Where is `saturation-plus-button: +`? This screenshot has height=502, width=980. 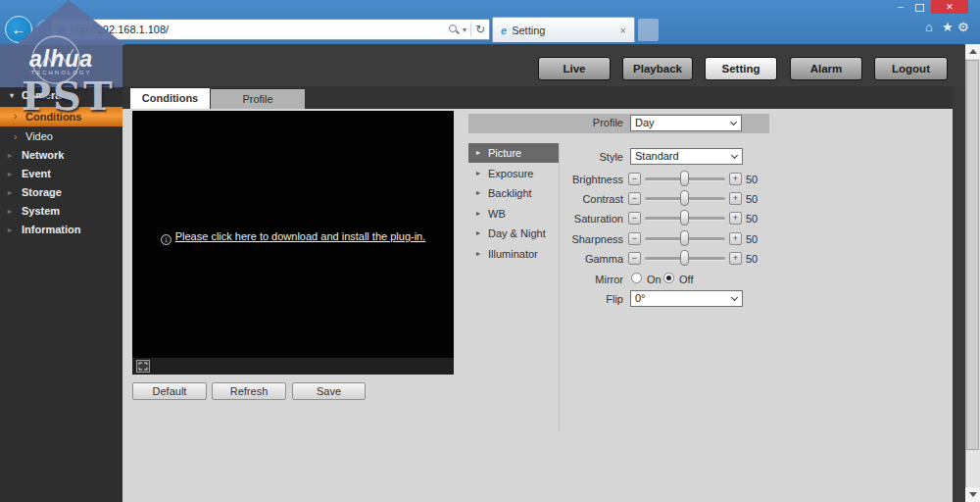
saturation-plus-button: + is located at coordinates (735, 218).